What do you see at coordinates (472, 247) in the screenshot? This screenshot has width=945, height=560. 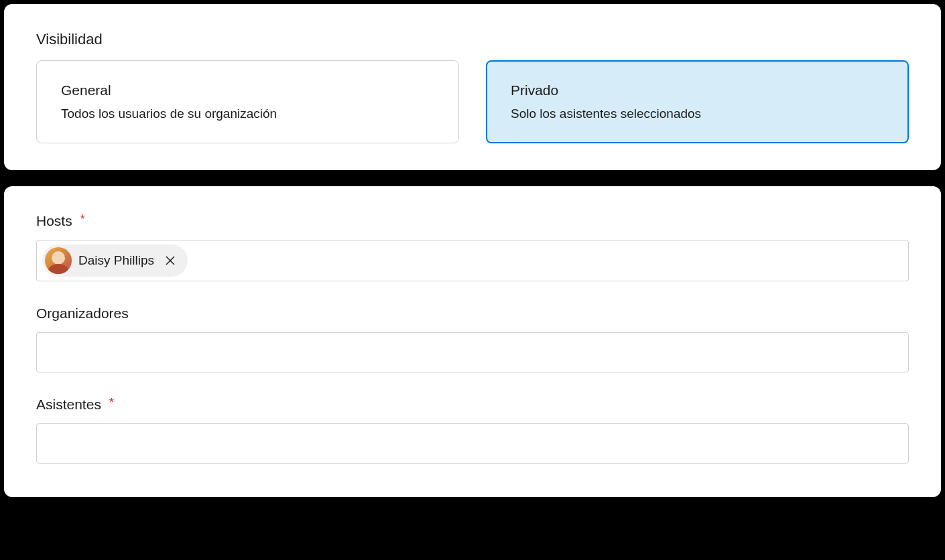 I see `hosts-field: Hosts * Daisy Phillips` at bounding box center [472, 247].